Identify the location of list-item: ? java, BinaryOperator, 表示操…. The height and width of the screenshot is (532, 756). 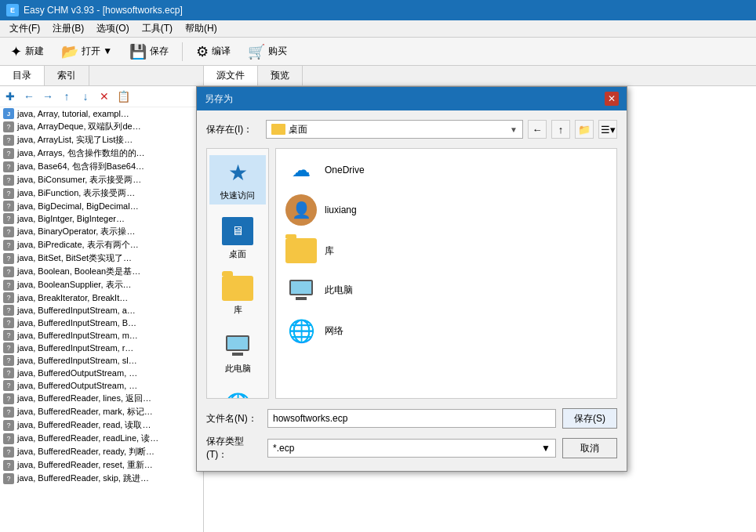
(102, 232).